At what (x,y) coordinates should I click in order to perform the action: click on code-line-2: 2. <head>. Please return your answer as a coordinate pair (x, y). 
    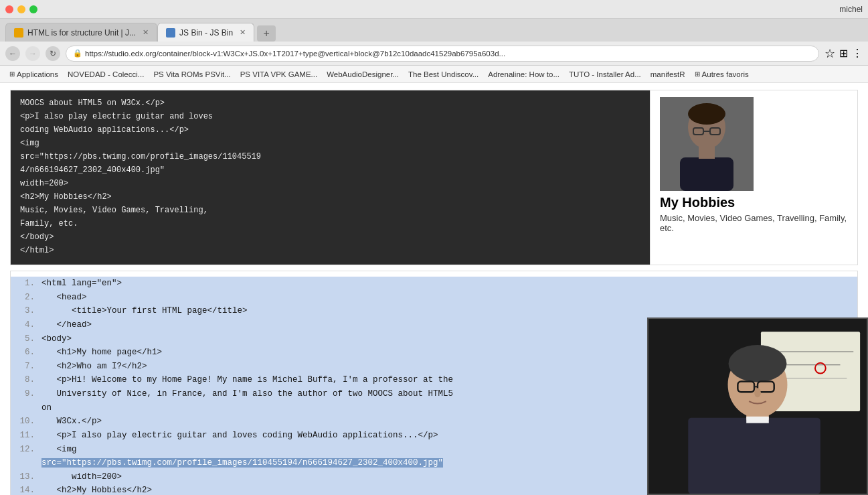
    Looking at the image, I should click on (434, 297).